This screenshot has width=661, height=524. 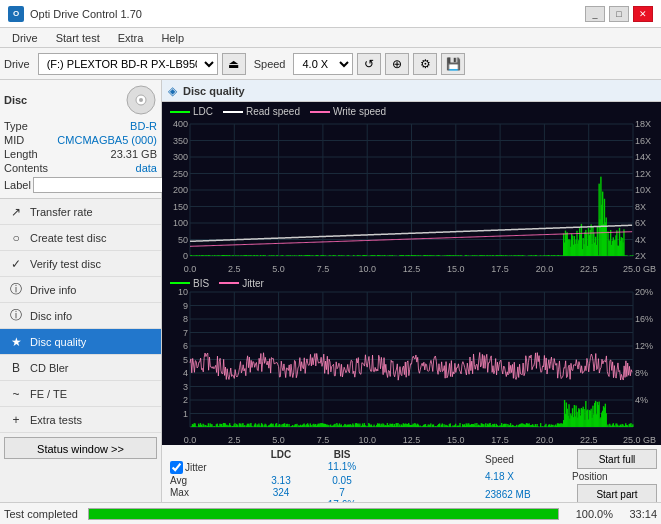 What do you see at coordinates (80, 238) in the screenshot?
I see `nav-create-test-disc: ○ Create test disc` at bounding box center [80, 238].